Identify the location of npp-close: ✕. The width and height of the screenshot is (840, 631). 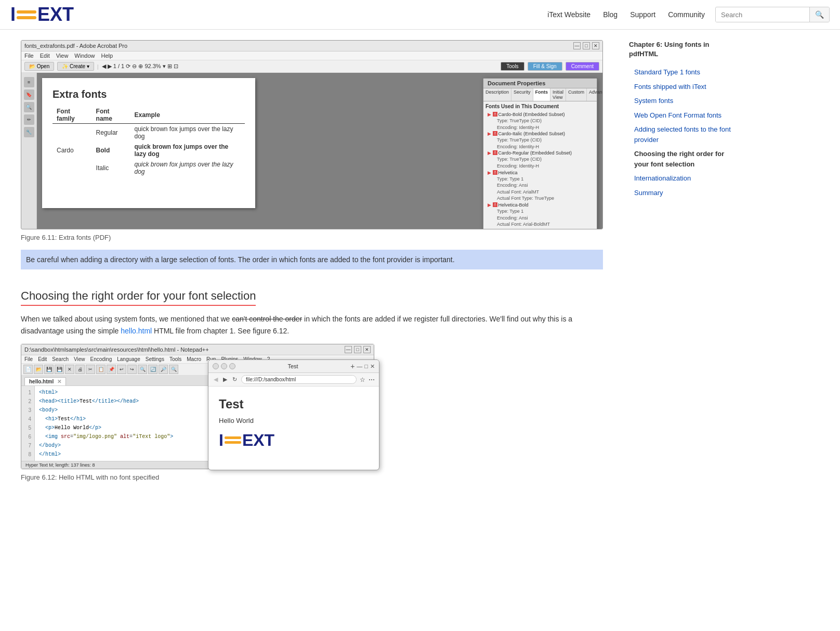
(367, 350).